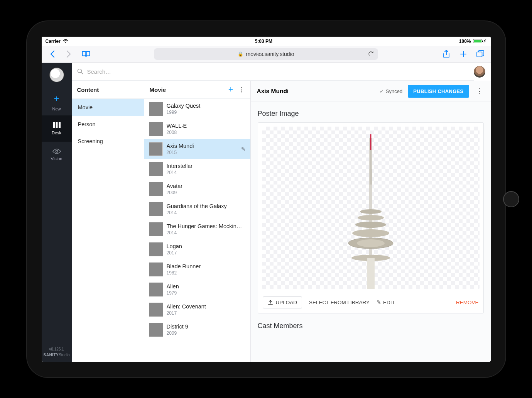 This screenshot has width=532, height=398. Describe the element at coordinates (198, 129) in the screenshot. I see `movie-list-item: WALL·E2008` at that location.